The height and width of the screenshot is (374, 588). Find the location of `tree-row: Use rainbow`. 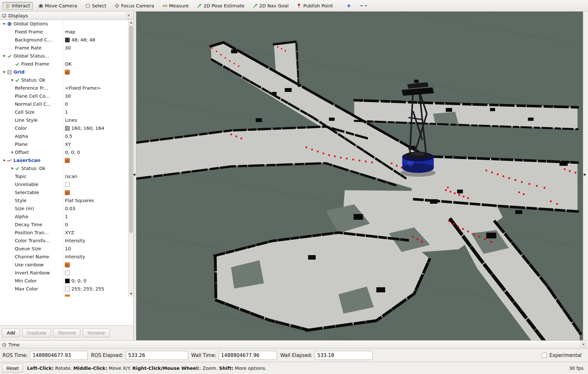

tree-row: Use rainbow is located at coordinates (67, 265).